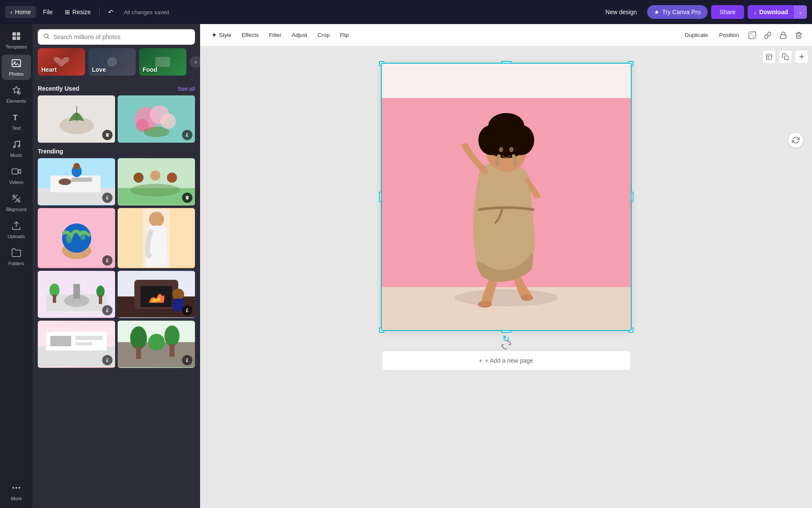 The width and height of the screenshot is (812, 508). What do you see at coordinates (16, 236) in the screenshot?
I see `sidebar-label-uploads: Uploads` at bounding box center [16, 236].